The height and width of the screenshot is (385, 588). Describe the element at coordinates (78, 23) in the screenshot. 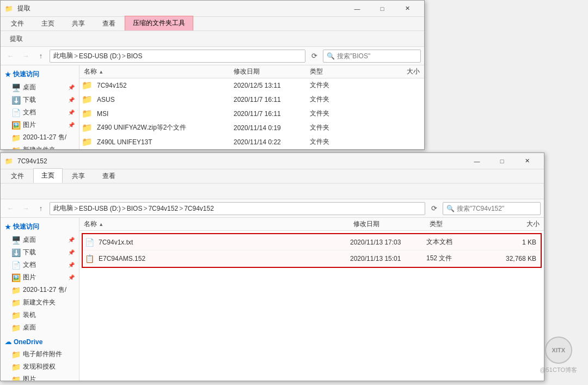

I see `tab-share-1: 共享` at that location.